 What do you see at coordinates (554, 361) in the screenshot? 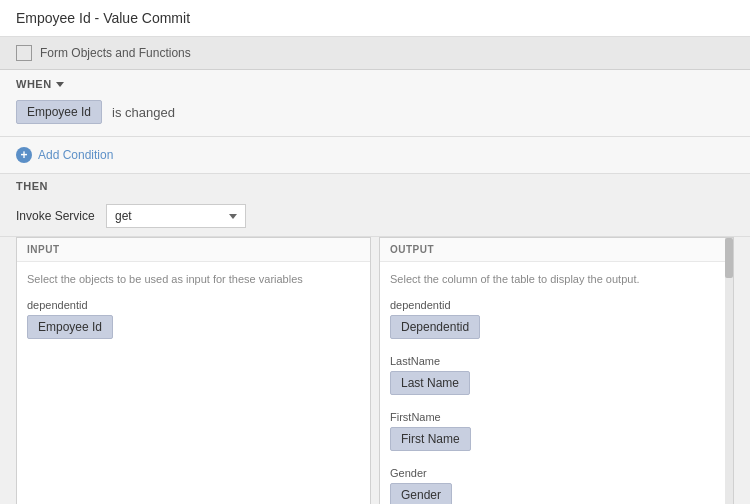
I see `output-field-label: LastName` at bounding box center [554, 361].